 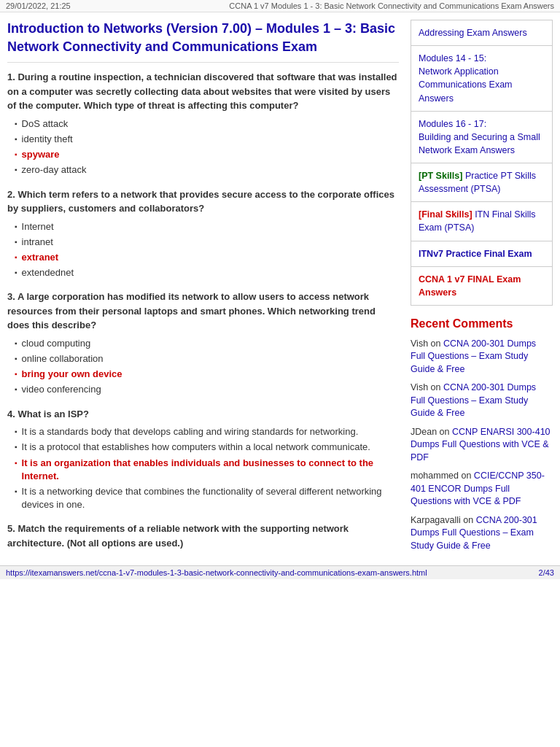 What do you see at coordinates (207, 498) in the screenshot?
I see `answer-item: It is a networking device that combines …` at bounding box center [207, 498].